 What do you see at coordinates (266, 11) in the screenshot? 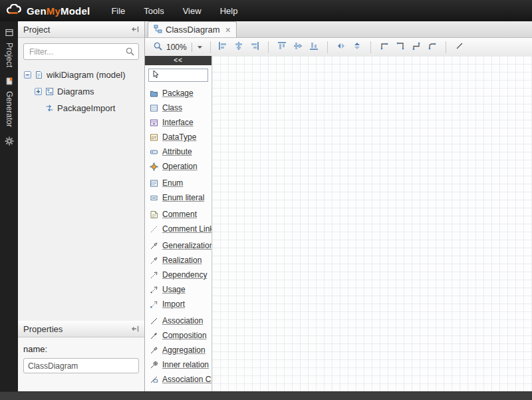
I see `top-menubar: GenMyModel FileToolsViewHelp` at bounding box center [266, 11].